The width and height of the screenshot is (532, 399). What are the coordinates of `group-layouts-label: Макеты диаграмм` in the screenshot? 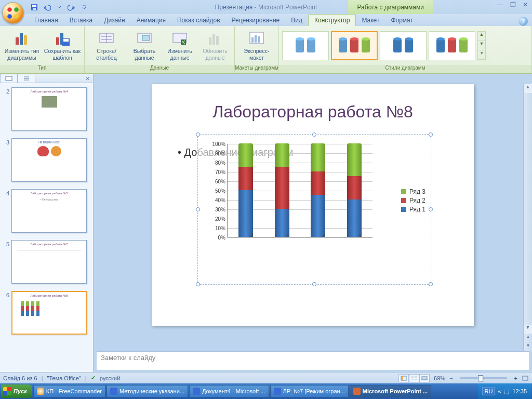 It's located at (257, 69).